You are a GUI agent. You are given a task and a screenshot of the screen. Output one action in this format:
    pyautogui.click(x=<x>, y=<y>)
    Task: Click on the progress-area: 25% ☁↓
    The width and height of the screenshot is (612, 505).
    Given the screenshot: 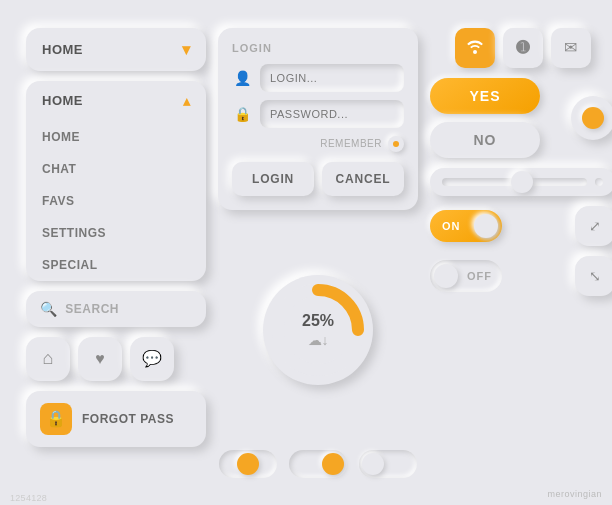 What is the action you would take?
    pyautogui.click(x=318, y=330)
    